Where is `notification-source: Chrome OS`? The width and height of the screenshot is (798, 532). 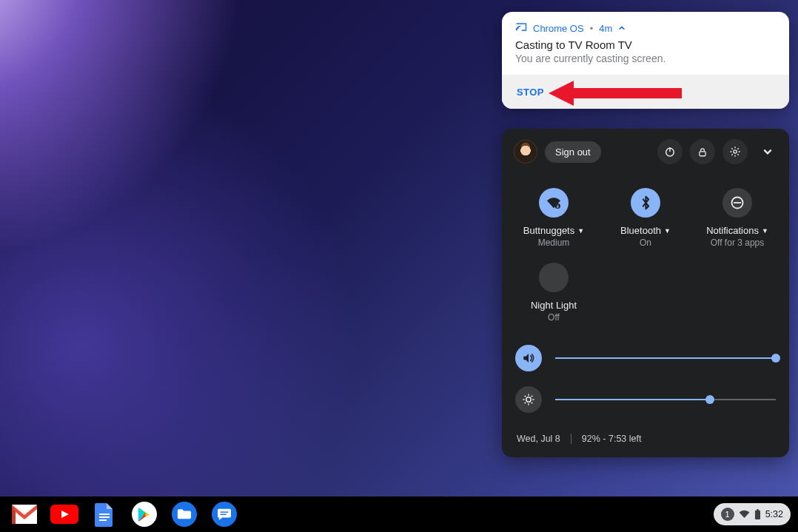 notification-source: Chrome OS is located at coordinates (558, 28).